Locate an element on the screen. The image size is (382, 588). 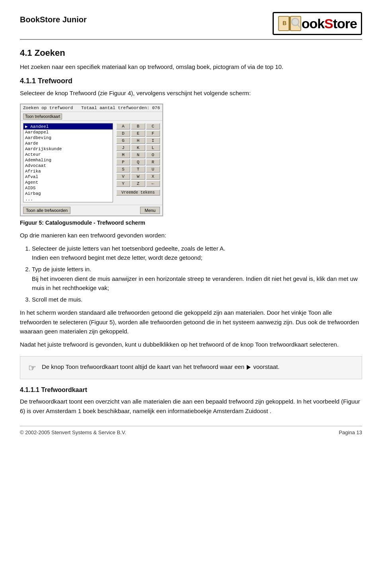
dialog-footer: Toon alle trefwoorden Menu is located at coordinates (92, 210).